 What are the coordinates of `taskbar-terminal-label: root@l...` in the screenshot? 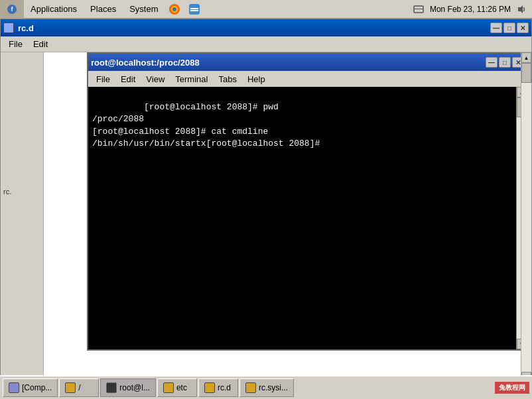 It's located at (135, 388).